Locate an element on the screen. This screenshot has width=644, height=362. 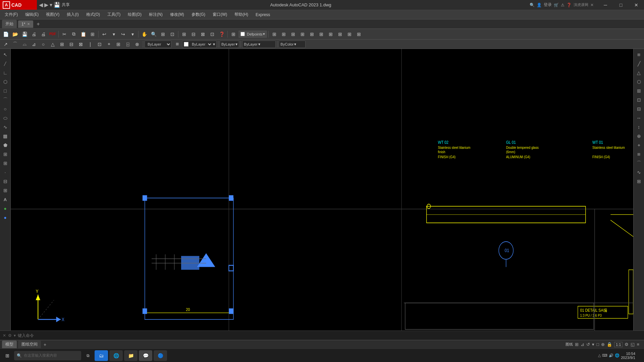
user-icon: 👤 is located at coordinates (539, 5).